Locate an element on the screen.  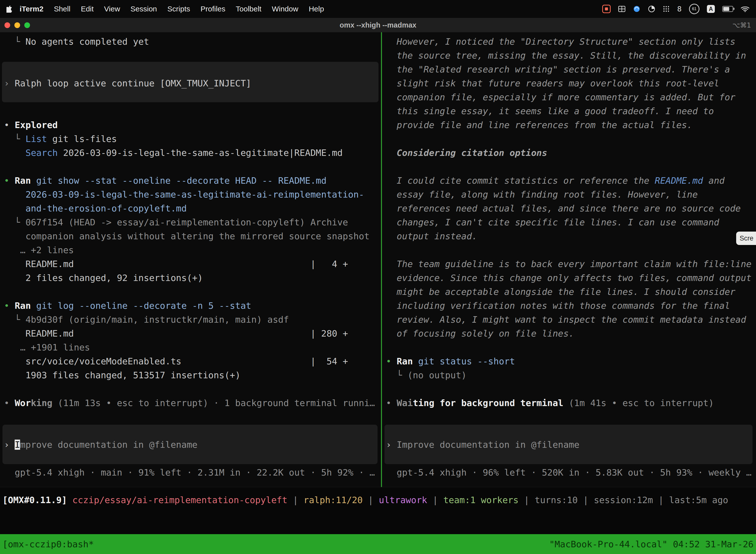
terminal-line: 1903 files changed, 513517 insertions(+) is located at coordinates (192, 375).